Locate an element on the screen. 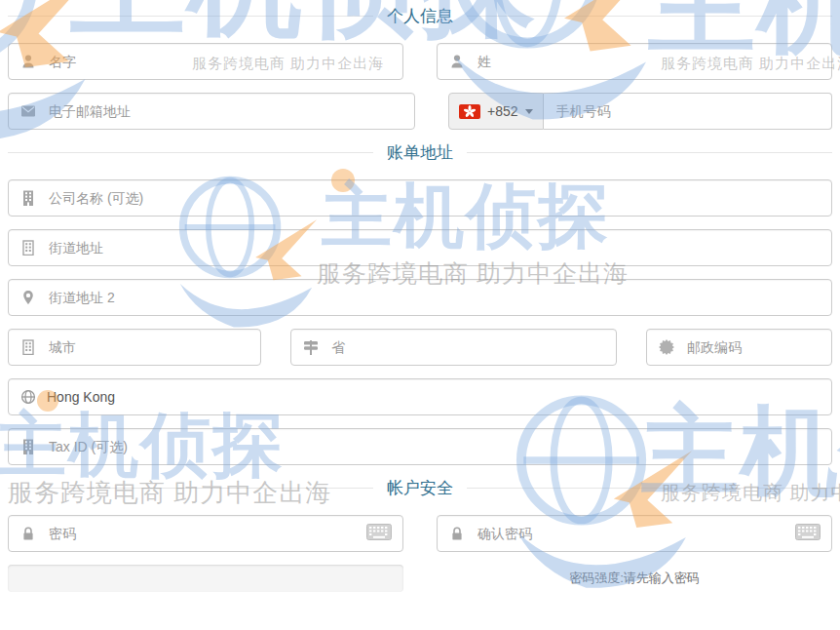  hong-kong-flag-icon is located at coordinates (470, 111).